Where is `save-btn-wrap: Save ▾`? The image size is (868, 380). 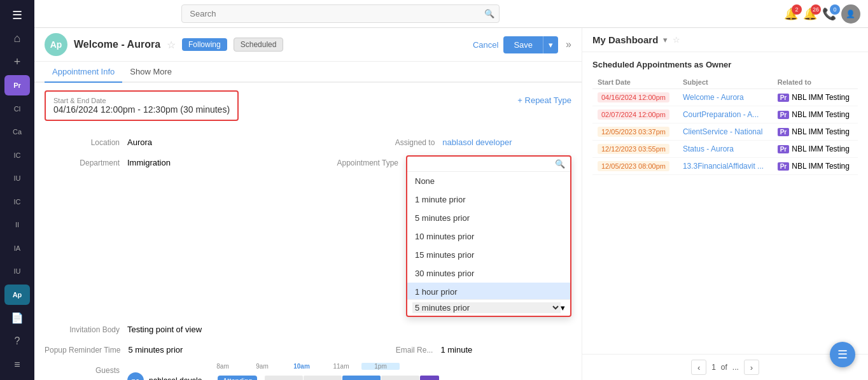
save-btn-wrap: Save ▾ is located at coordinates (531, 45).